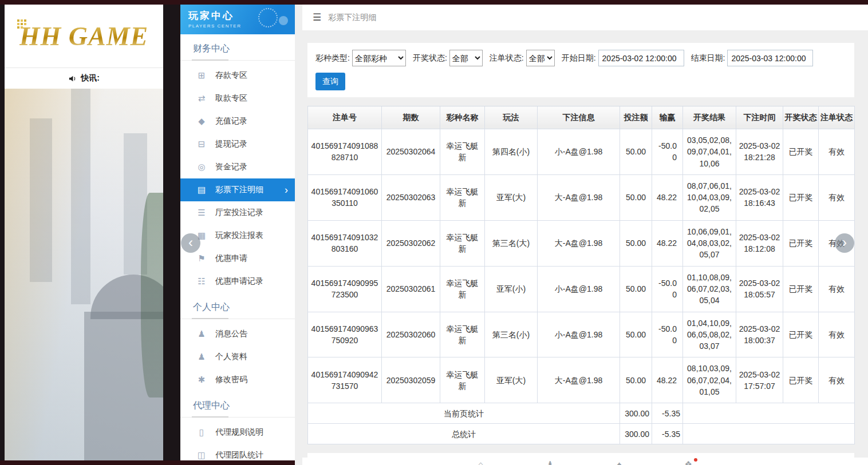  Describe the element at coordinates (464, 434) in the screenshot. I see `summary-label: 总统计` at that location.